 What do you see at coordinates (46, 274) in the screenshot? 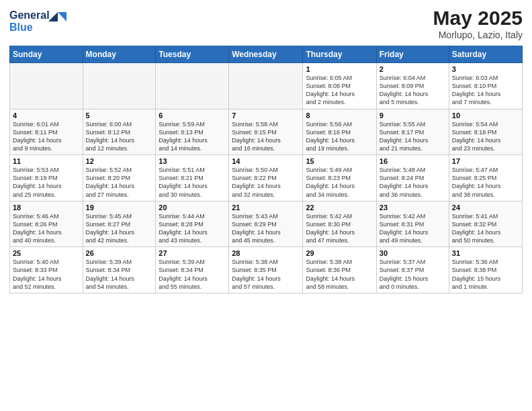
I see `day-info: Sunrise: 5:40 AM Sunset: 8:33 PM Dayligh…` at bounding box center [46, 274].